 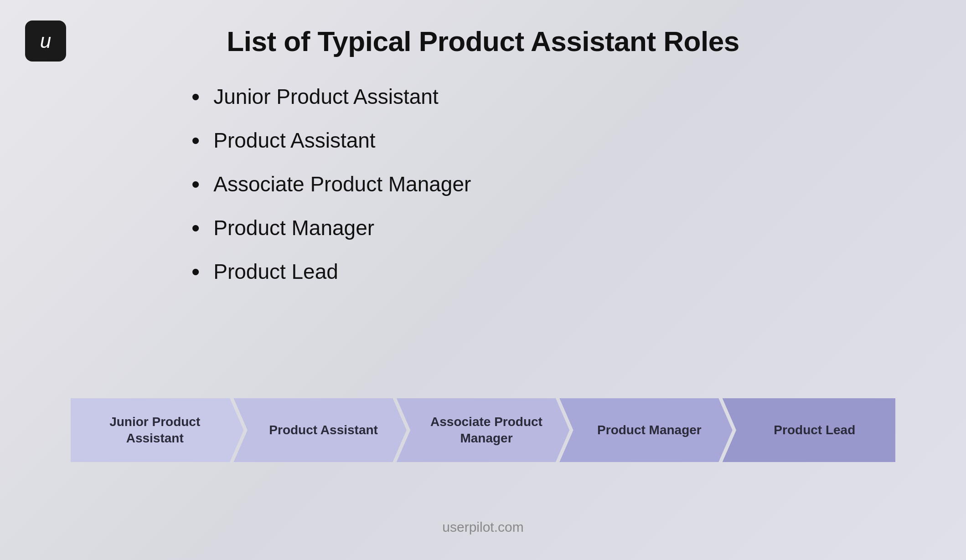 What do you see at coordinates (483, 430) in the screenshot?
I see `pipeline-step-3: Associate ProductManager` at bounding box center [483, 430].